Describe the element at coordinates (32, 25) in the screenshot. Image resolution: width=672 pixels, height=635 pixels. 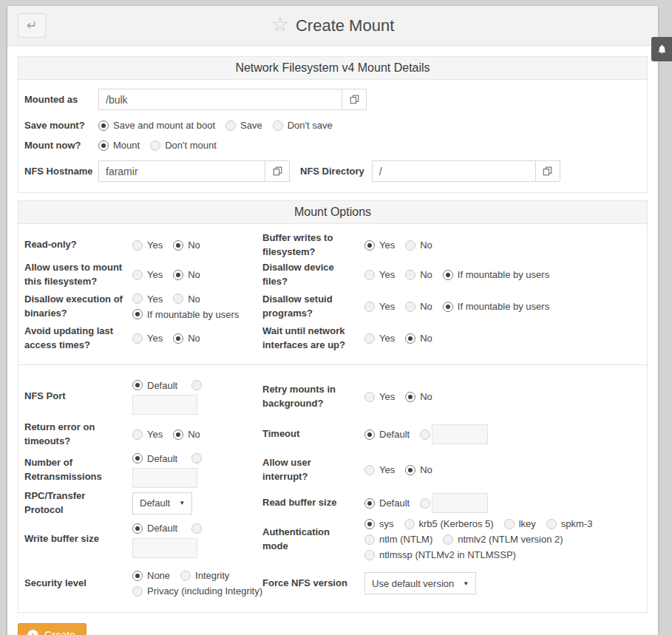
I see `back-button: ↵` at that location.